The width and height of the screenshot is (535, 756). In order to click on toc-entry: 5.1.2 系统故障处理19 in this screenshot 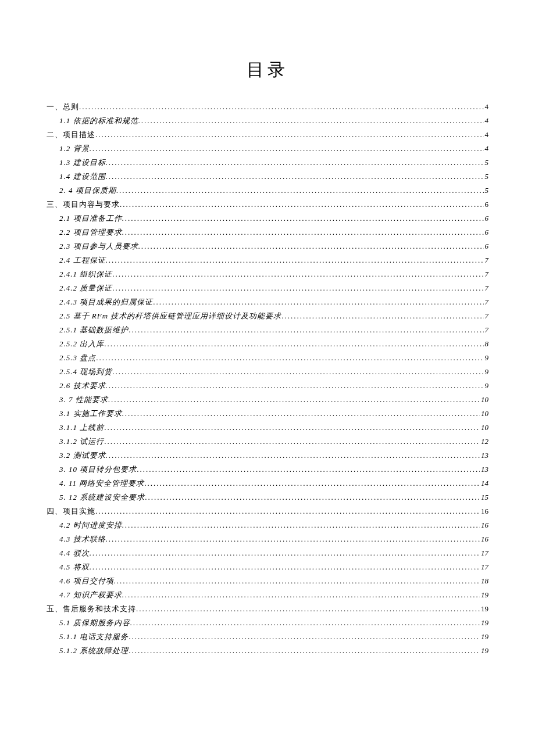, I will do `click(268, 650)`.